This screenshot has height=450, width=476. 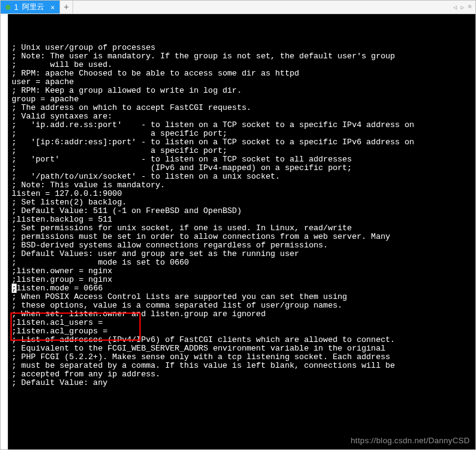 I want to click on terminal-line: ;listen.acl_groups =, so click(x=243, y=332).